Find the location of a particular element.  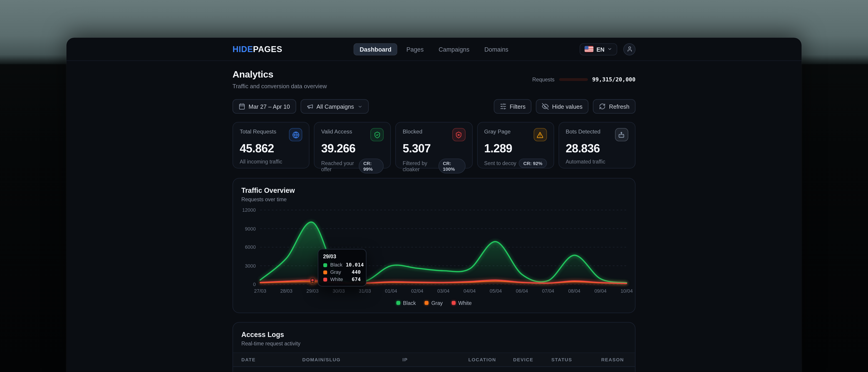

chevron-down-icon is located at coordinates (361, 107).